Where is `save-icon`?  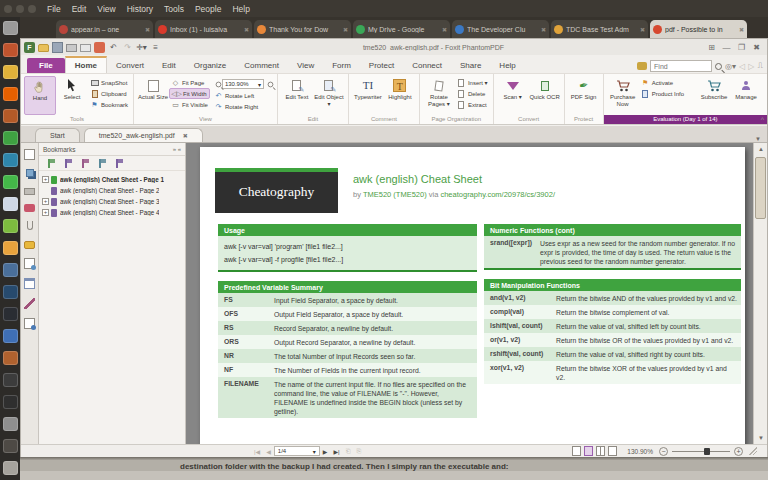 save-icon is located at coordinates (58, 48).